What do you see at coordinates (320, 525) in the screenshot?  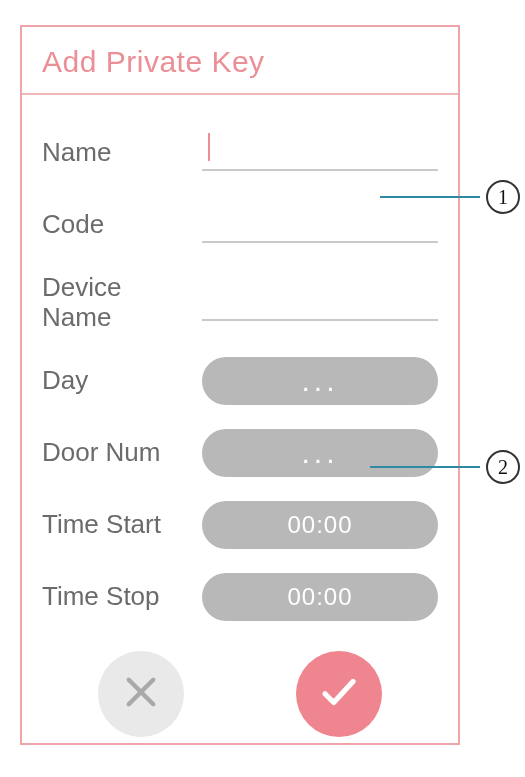 I see `time-start-value: 00:00` at bounding box center [320, 525].